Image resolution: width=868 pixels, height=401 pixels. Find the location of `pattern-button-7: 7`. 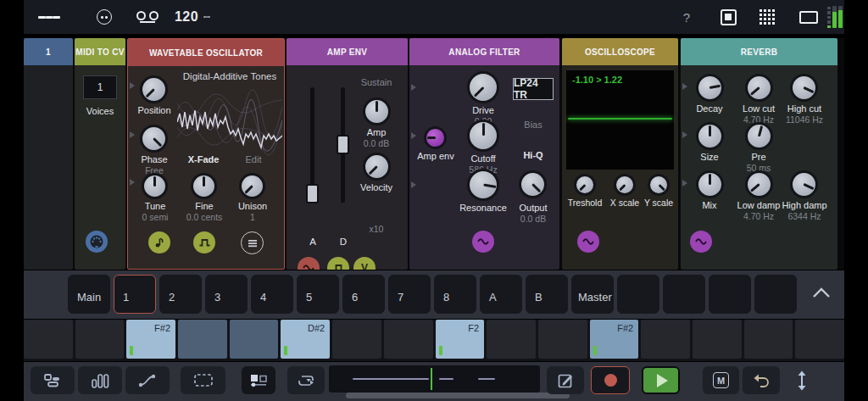

pattern-button-7: 7 is located at coordinates (409, 294).